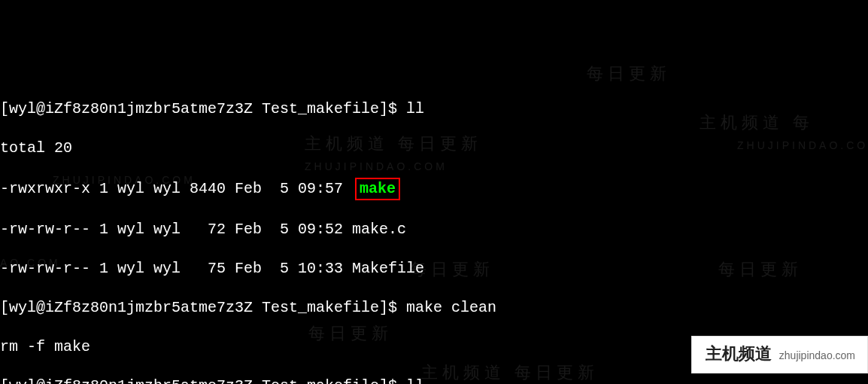  What do you see at coordinates (176, 188) in the screenshot?
I see `ls-row-prefix: -rwxrwxr-x 1 wyl wyl 8440 Feb 5 09:57` at bounding box center [176, 188].